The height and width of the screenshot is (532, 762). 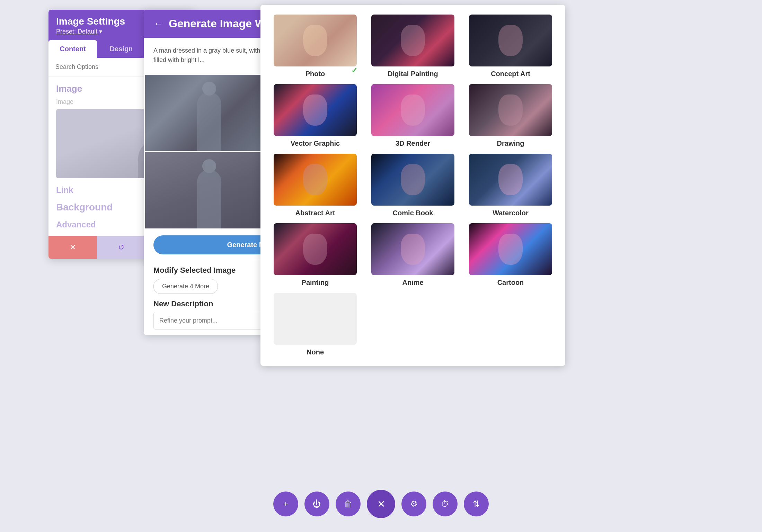 I want to click on tab-design: Design, so click(x=121, y=49).